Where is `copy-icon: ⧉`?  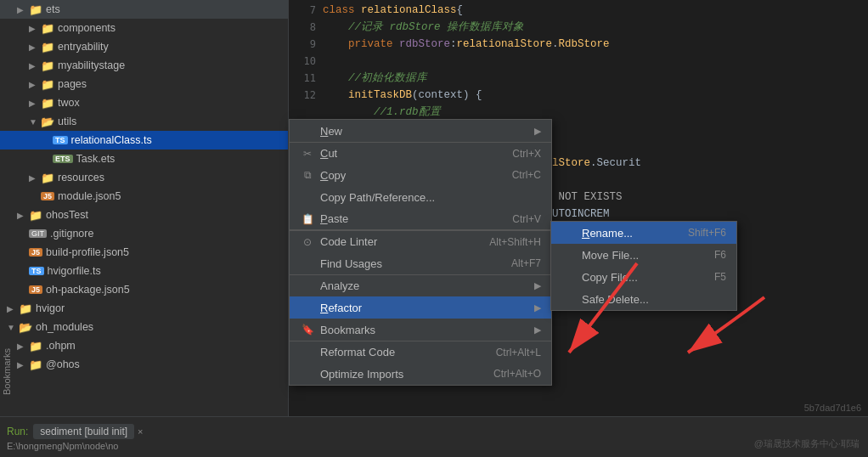 copy-icon: ⧉ is located at coordinates (307, 175).